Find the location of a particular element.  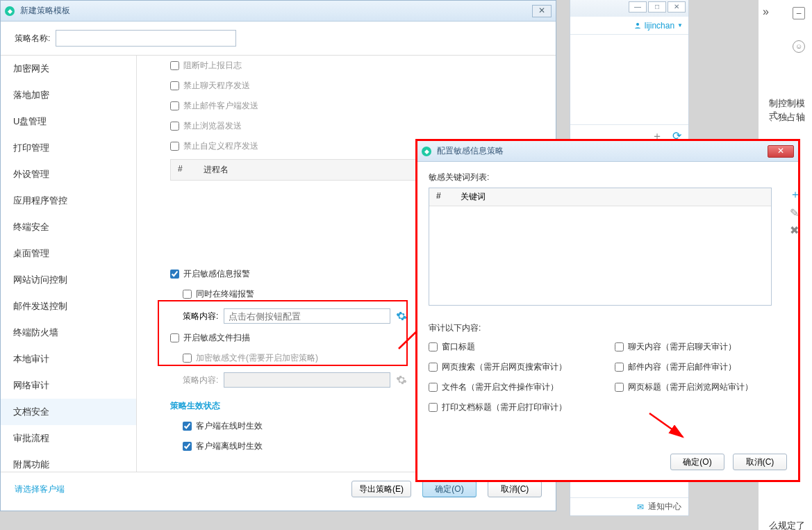

titlebar: ◆ 新建策略模板 ✕ is located at coordinates (278, 11).